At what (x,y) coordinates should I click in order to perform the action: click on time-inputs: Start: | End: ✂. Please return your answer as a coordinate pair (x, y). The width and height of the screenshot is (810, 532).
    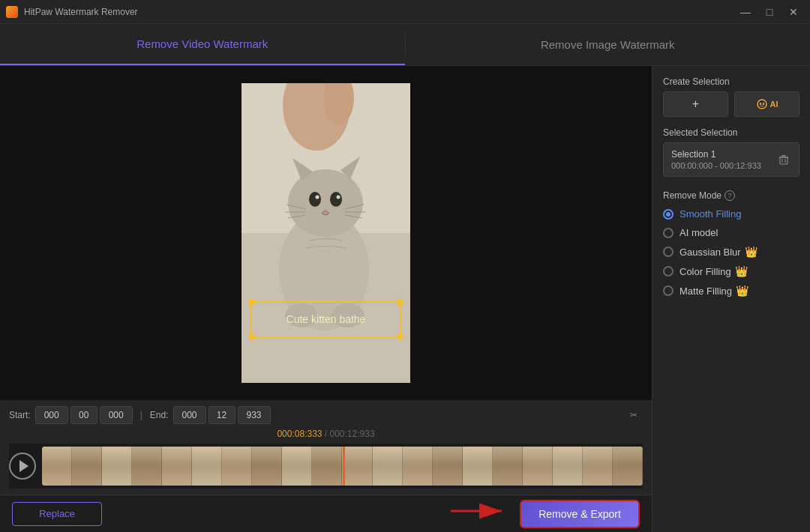
    Looking at the image, I should click on (326, 415).